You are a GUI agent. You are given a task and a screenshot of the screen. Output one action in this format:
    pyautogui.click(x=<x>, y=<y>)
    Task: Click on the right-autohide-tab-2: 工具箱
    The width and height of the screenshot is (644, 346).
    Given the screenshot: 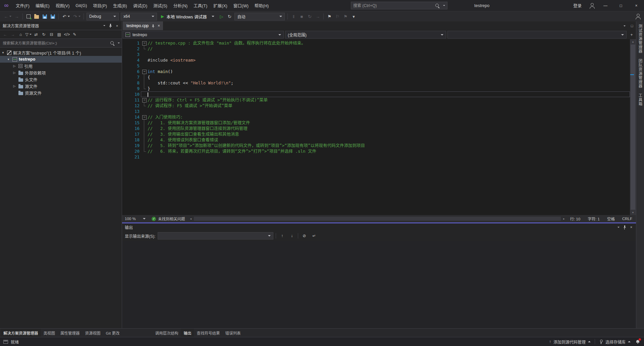 What is the action you would take?
    pyautogui.click(x=640, y=100)
    